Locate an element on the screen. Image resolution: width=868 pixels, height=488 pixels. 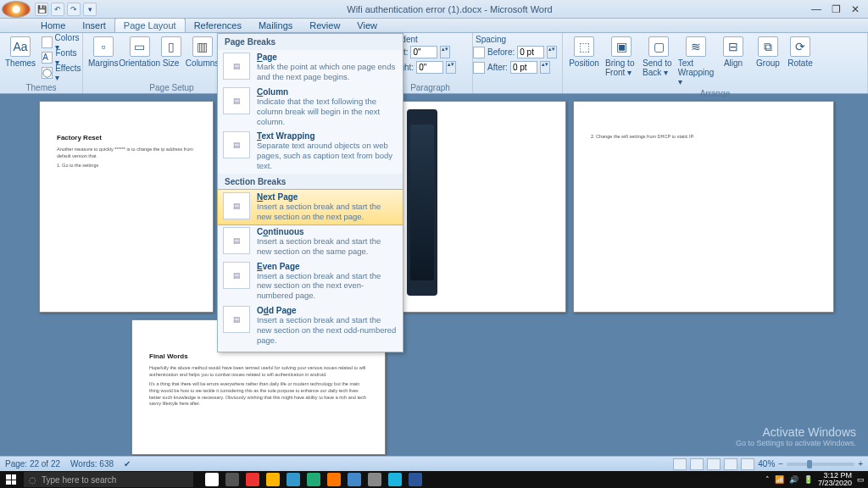
word-count: Words: 638 is located at coordinates (92, 464).